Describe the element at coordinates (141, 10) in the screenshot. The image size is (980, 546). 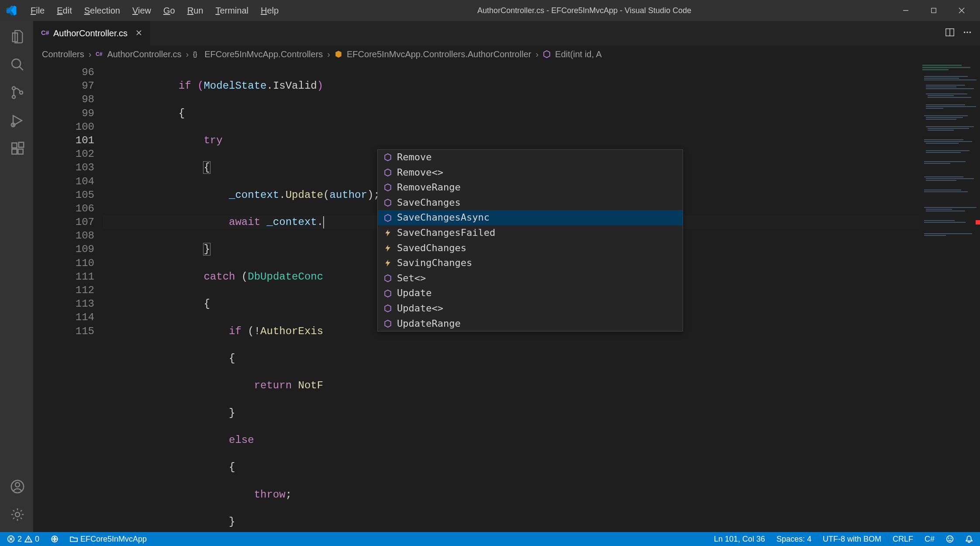
I see `menu-view: View` at that location.